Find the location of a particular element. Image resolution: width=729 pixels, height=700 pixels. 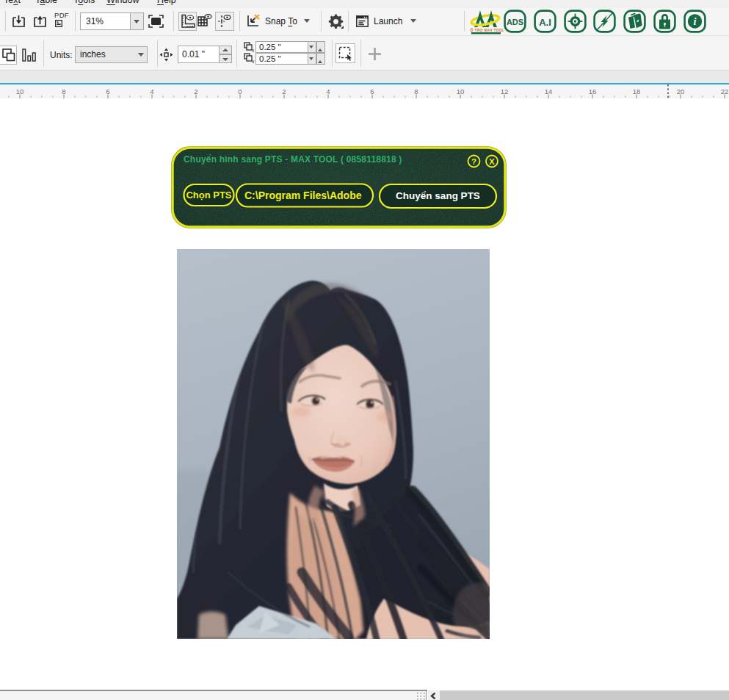

svg-text: ADS is located at coordinates (515, 22).